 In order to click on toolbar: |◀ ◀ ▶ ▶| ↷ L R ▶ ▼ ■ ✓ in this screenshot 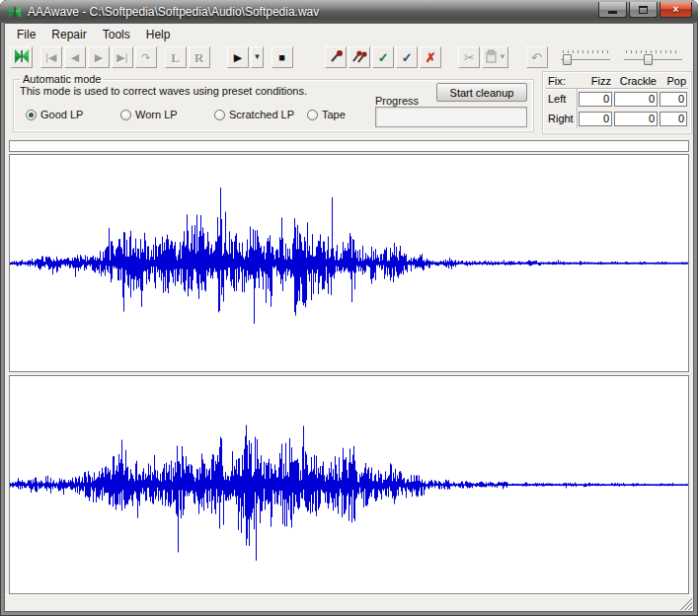, I will do `click(349, 57)`.